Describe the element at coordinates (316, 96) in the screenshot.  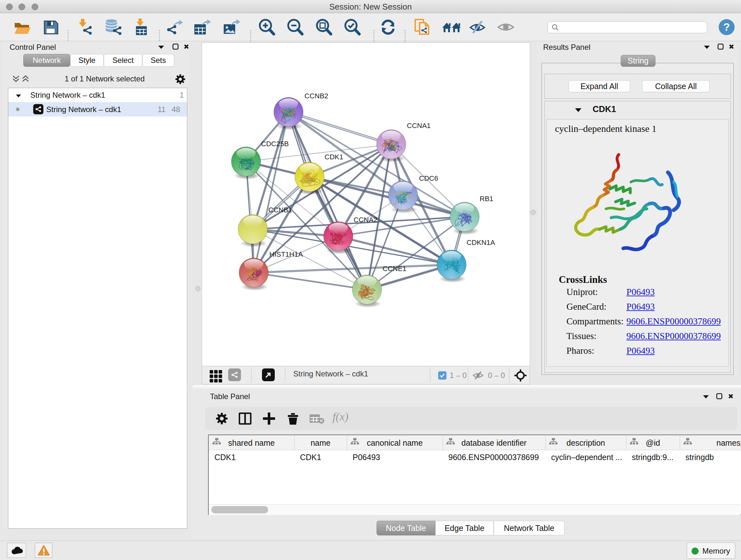
I see `svg-text: CCNB2` at that location.